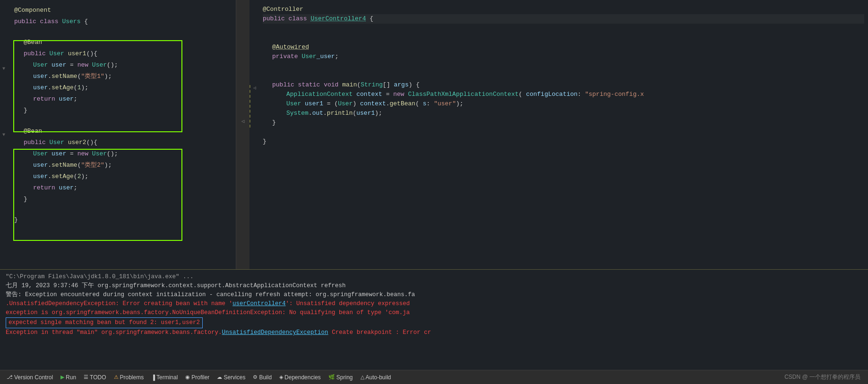  I want to click on r-line-autowired: @Autowired, so click(563, 47).